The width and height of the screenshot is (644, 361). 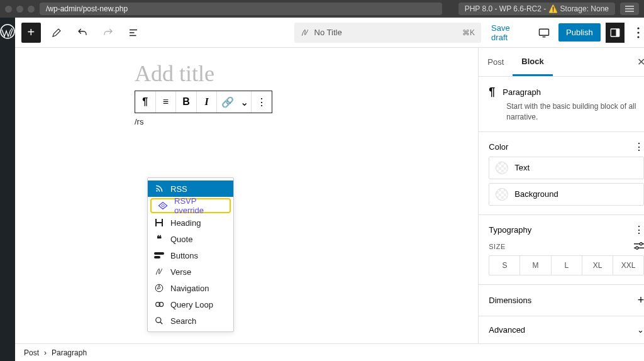 What do you see at coordinates (108, 33) in the screenshot?
I see `redo-button` at bounding box center [108, 33].